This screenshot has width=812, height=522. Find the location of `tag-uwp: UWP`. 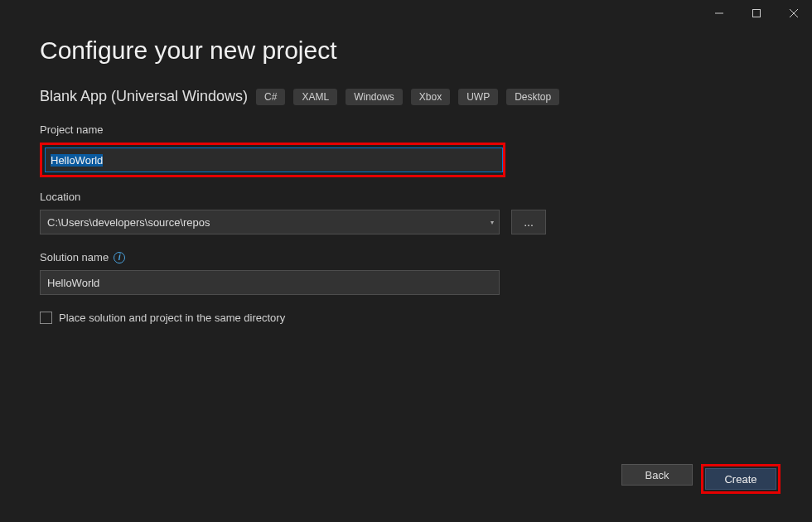

tag-uwp: UWP is located at coordinates (478, 97).